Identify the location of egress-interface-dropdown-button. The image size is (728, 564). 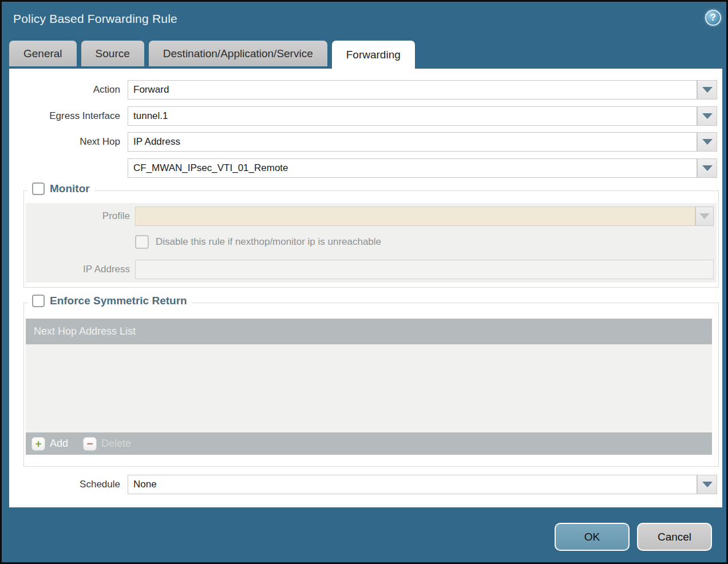
(707, 116).